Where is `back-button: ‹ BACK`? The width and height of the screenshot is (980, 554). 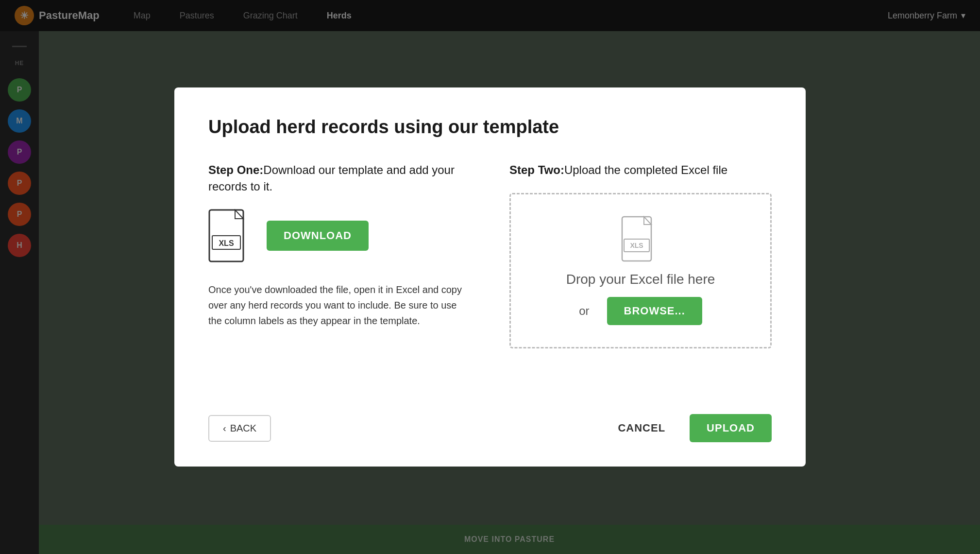
back-button: ‹ BACK is located at coordinates (240, 429).